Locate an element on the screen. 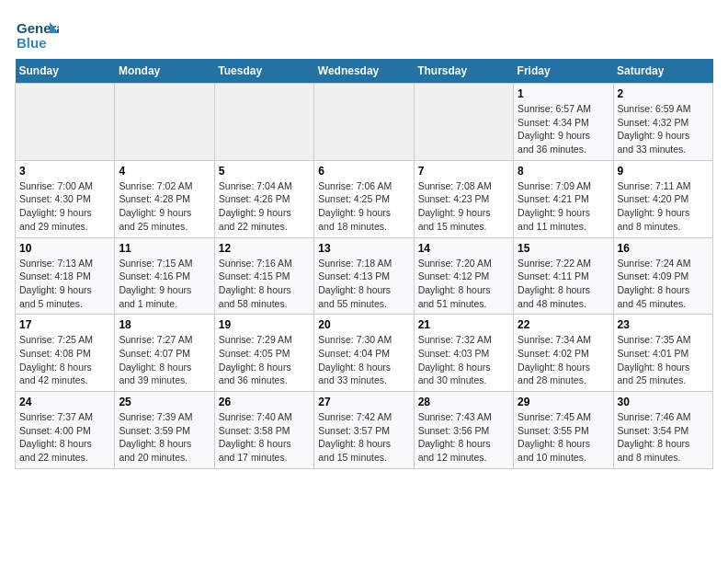 This screenshot has height=563, width=728. day-info: Sunrise: 7:02 AM Sunset: 4:28 PM Dayligh… is located at coordinates (164, 206).